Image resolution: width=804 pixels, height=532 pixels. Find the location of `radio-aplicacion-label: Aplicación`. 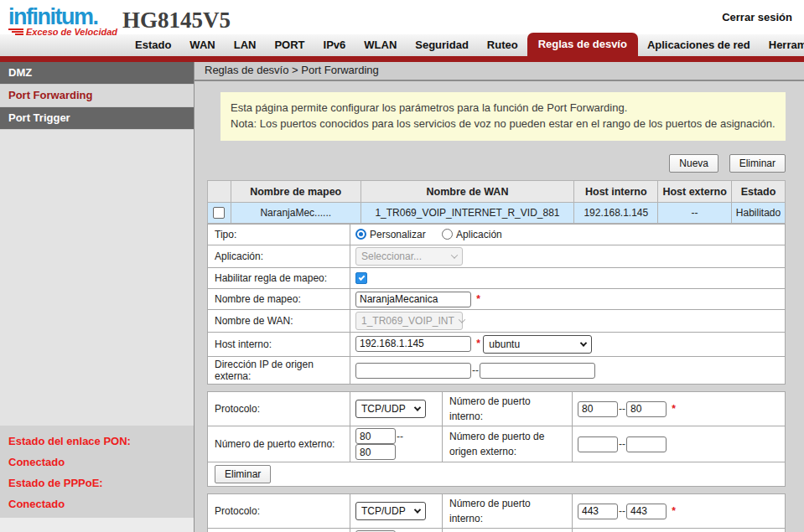

radio-aplicacion-label: Aplicación is located at coordinates (480, 235).